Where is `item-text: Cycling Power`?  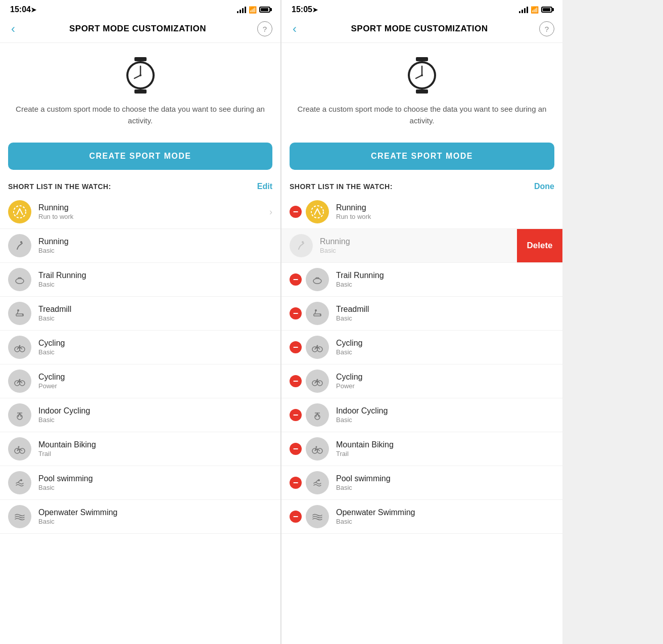
item-text: Cycling Power is located at coordinates (156, 381).